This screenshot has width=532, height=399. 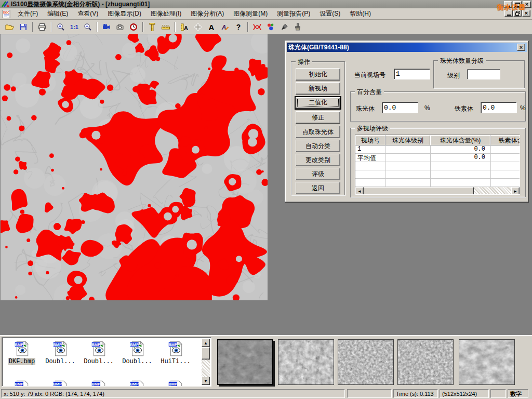 What do you see at coordinates (74, 27) in the screenshot?
I see `actual-size-button: 1:1` at bounding box center [74, 27].